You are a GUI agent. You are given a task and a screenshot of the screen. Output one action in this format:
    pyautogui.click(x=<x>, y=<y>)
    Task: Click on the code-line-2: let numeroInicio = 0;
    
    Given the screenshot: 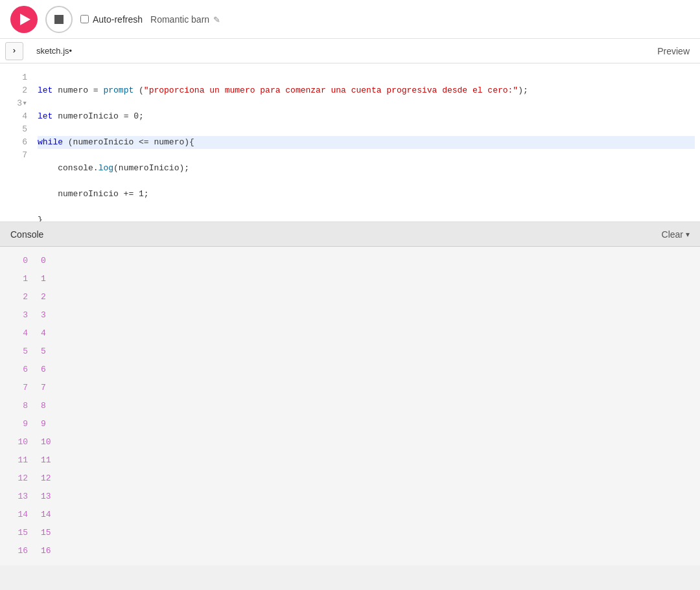 What is the action you would take?
    pyautogui.click(x=366, y=117)
    